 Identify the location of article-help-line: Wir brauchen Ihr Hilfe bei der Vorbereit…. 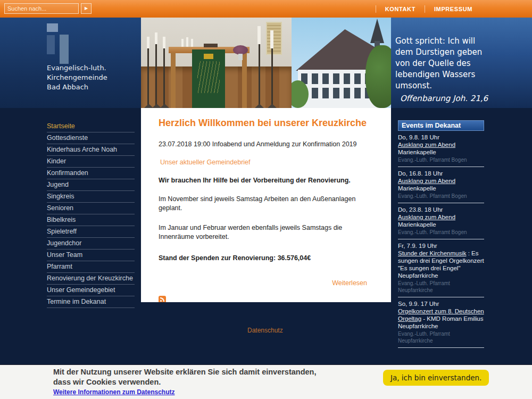
(263, 180).